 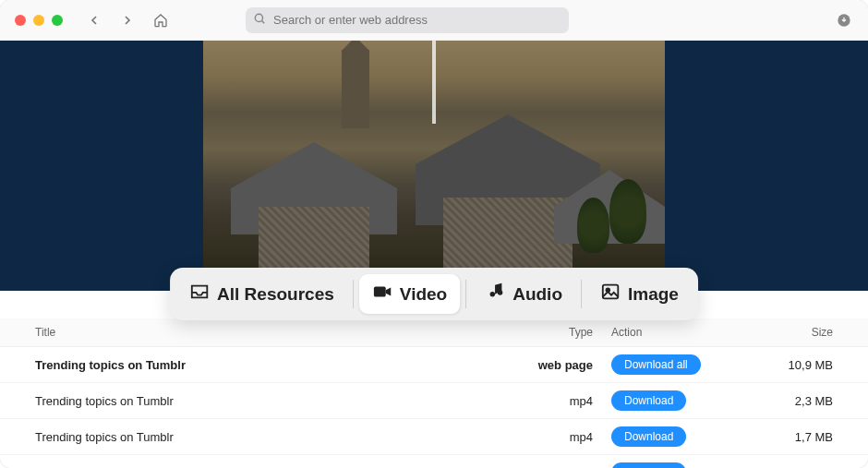 I want to click on address-bar, so click(x=407, y=20).